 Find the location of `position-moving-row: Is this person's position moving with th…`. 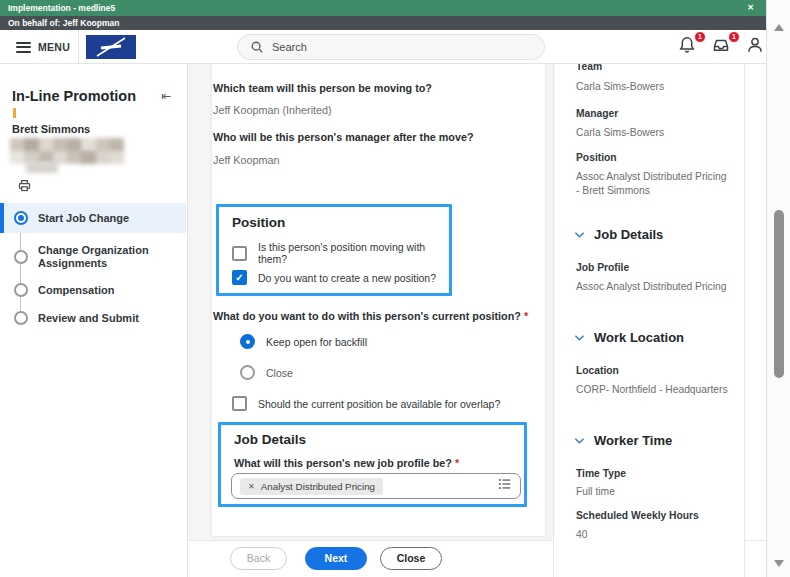

position-moving-row: Is this person's position moving with th… is located at coordinates (340, 253).